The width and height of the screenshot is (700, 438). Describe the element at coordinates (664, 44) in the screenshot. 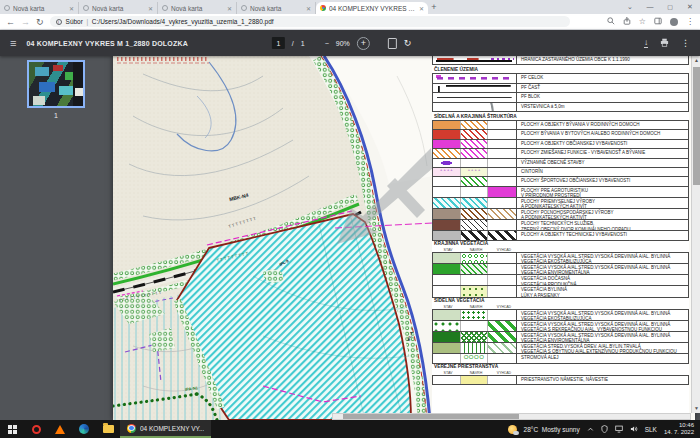

I see `print-icon` at that location.